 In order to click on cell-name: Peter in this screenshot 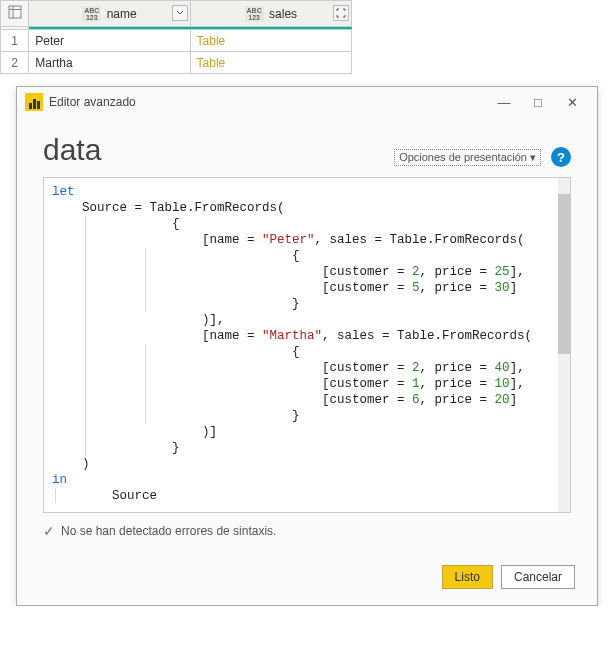, I will do `click(110, 41)`.